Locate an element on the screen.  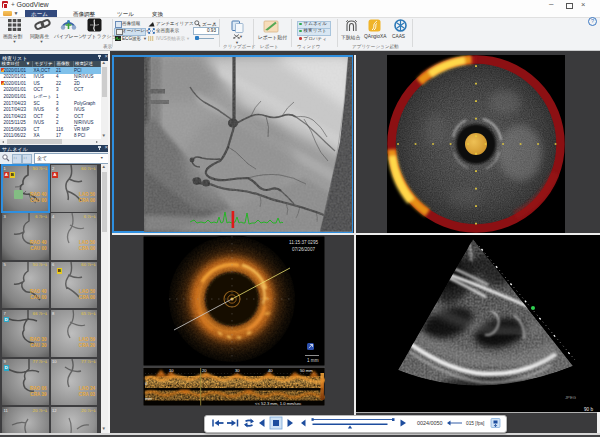
svg-text: 20 is located at coordinates (204, 370).